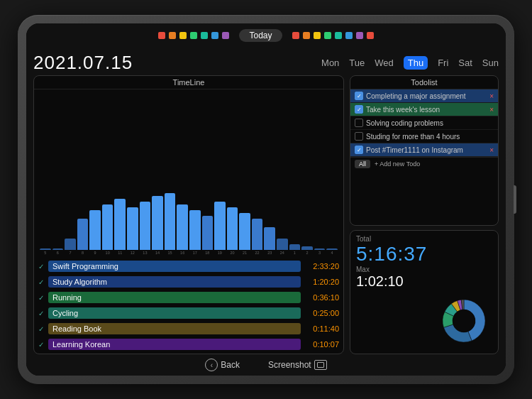 This screenshot has width=532, height=399. What do you see at coordinates (260, 35) in the screenshot?
I see `today-button: Today` at bounding box center [260, 35].